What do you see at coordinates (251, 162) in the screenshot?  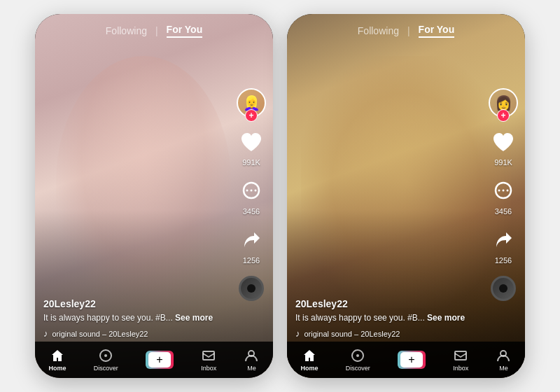 I see `like-count-1: 991K` at bounding box center [251, 162].